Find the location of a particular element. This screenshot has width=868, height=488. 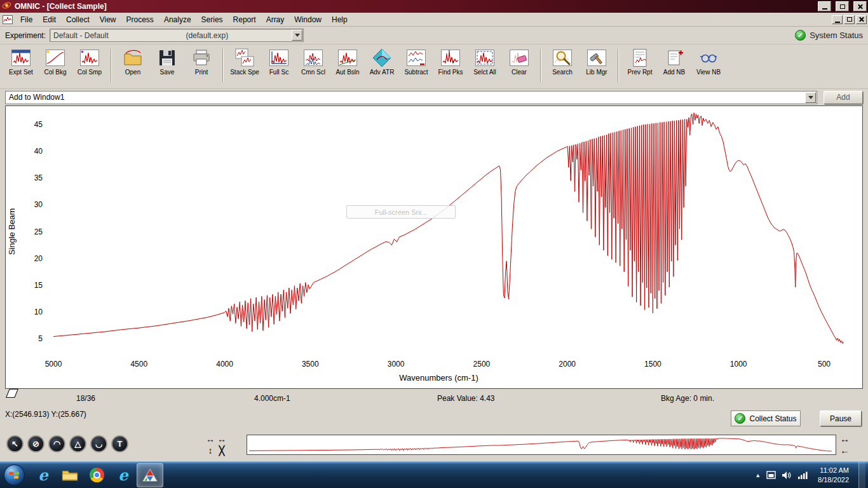

toolbar-button-search: Search is located at coordinates (562, 67).